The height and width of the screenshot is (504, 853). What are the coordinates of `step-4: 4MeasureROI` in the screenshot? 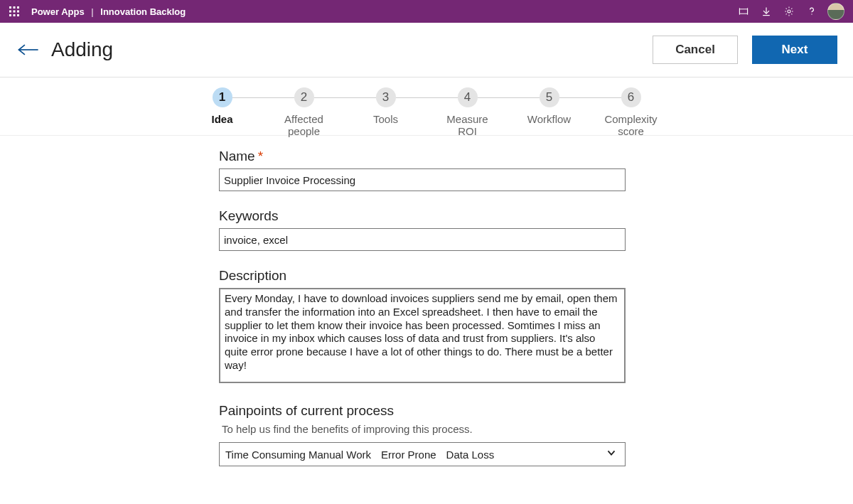 It's located at (468, 111).